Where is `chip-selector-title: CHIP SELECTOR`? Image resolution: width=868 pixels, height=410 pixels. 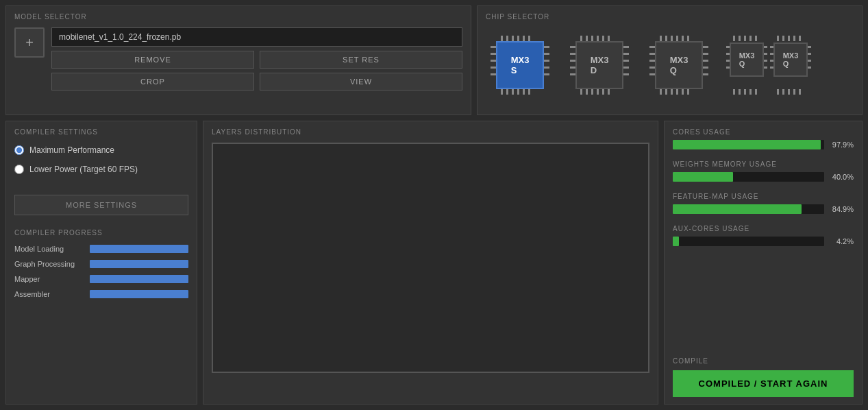
chip-selector-title: CHIP SELECTOR is located at coordinates (670, 16).